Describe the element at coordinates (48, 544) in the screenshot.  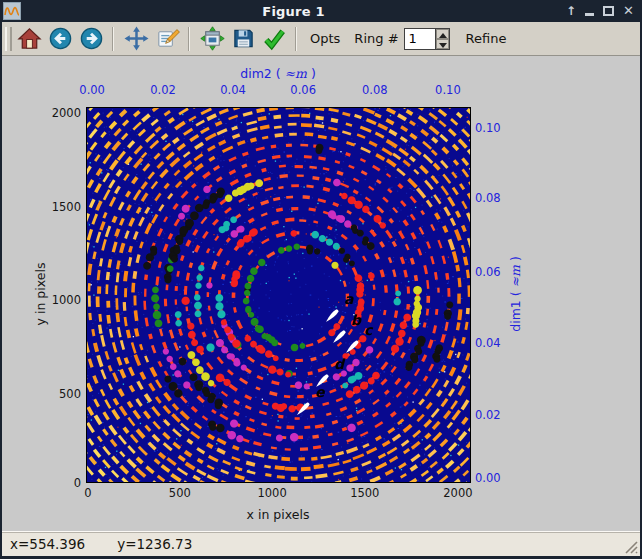
I see `cursor-x-readout: x=554.396` at that location.